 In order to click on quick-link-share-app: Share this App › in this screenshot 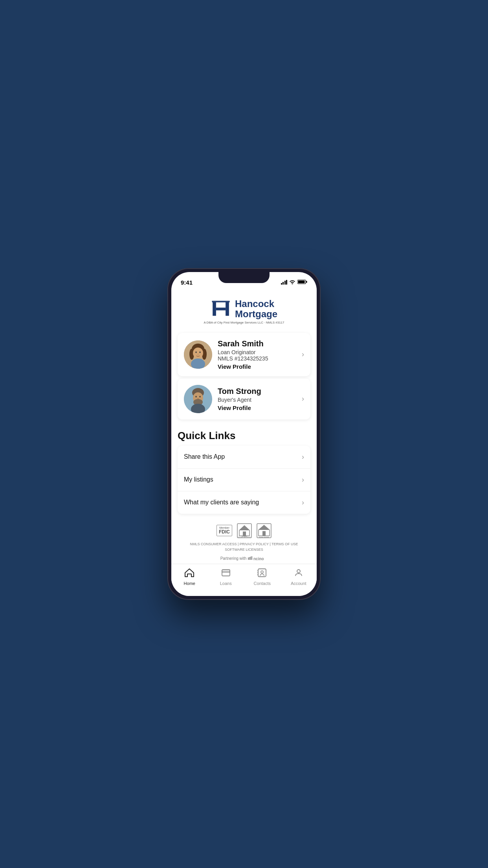, I will do `click(244, 457)`.